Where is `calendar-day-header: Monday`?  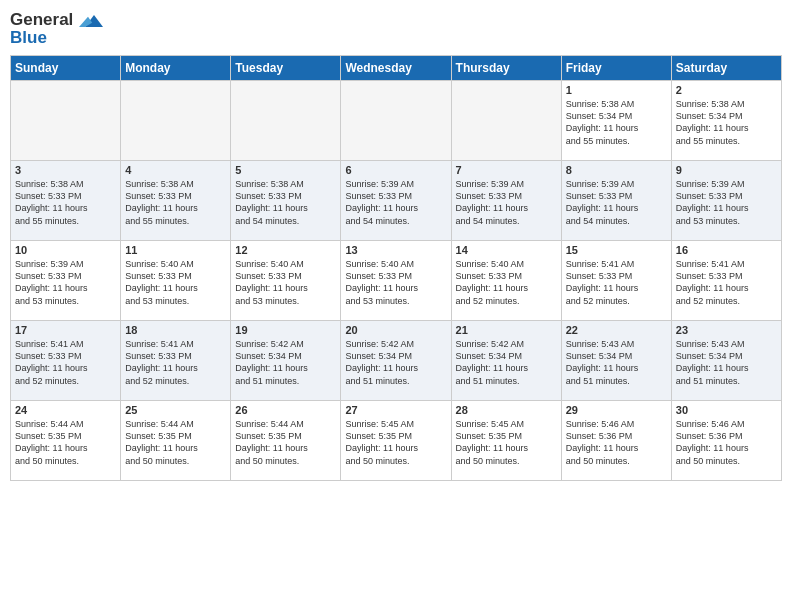
calendar-day-header: Monday is located at coordinates (176, 68).